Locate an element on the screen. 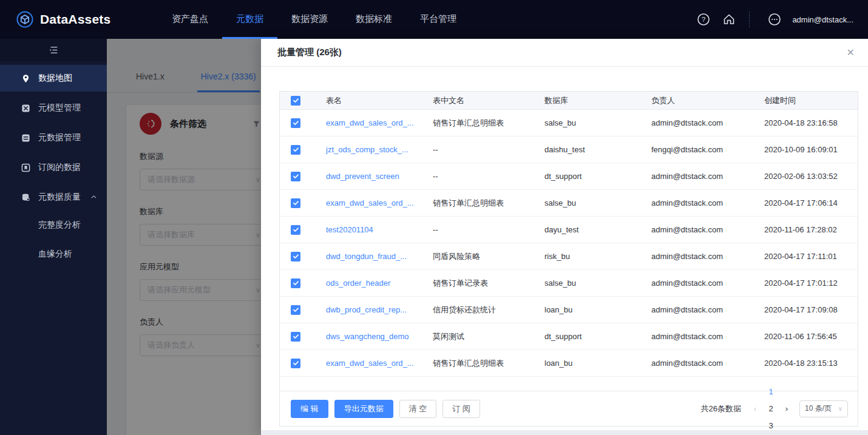 The width and height of the screenshot is (868, 435). table-row: ods_order_header销售订单记录表salse_buadmin@dts… is located at coordinates (569, 283).